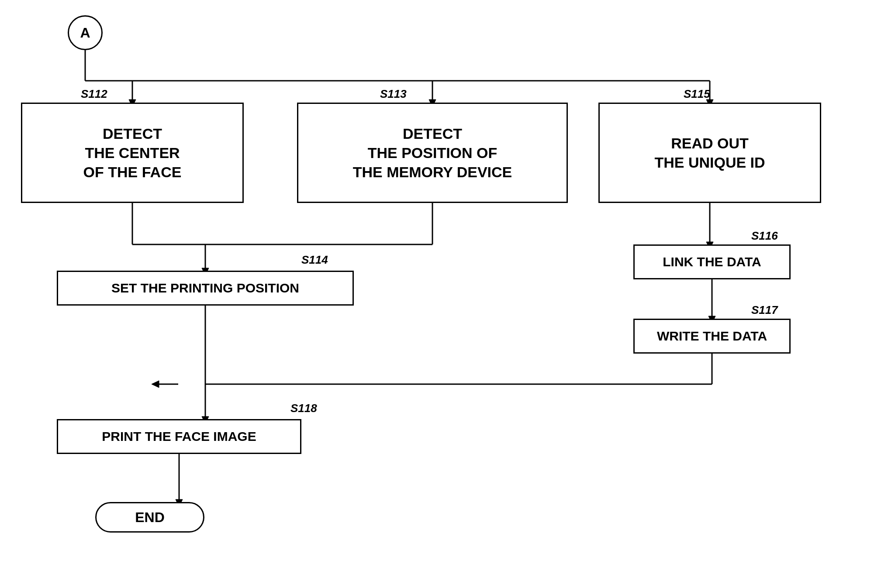 The width and height of the screenshot is (888, 588). What do you see at coordinates (85, 33) in the screenshot?
I see `start-node: A` at bounding box center [85, 33].